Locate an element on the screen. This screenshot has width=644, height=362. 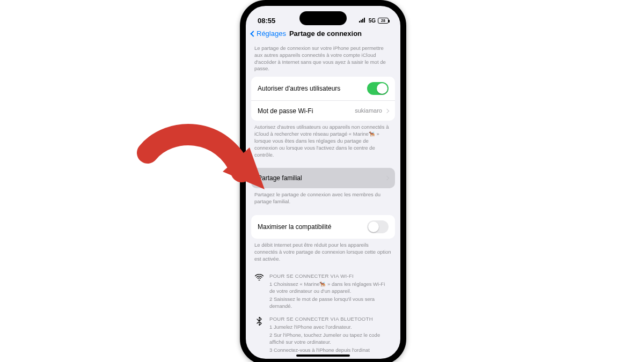
group-compat: Maximiser la compatibilité is located at coordinates (323, 227).